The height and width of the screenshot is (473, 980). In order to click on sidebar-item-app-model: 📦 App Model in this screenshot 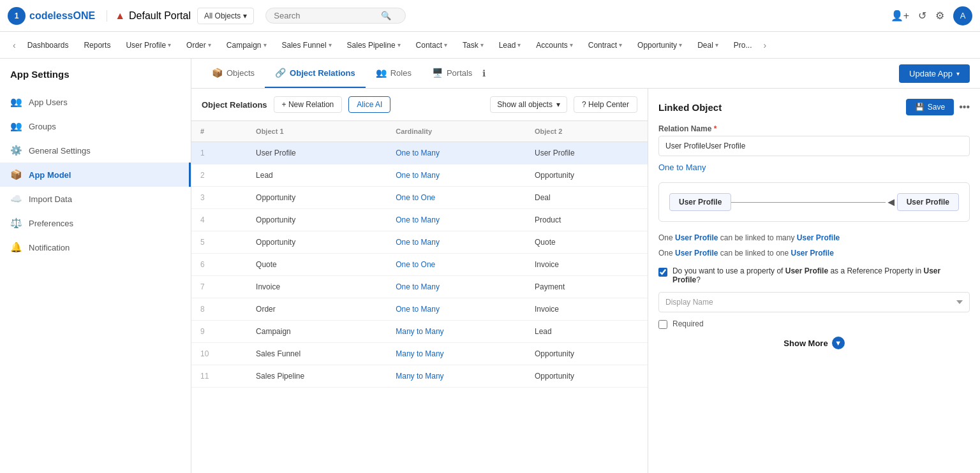, I will do `click(96, 175)`.